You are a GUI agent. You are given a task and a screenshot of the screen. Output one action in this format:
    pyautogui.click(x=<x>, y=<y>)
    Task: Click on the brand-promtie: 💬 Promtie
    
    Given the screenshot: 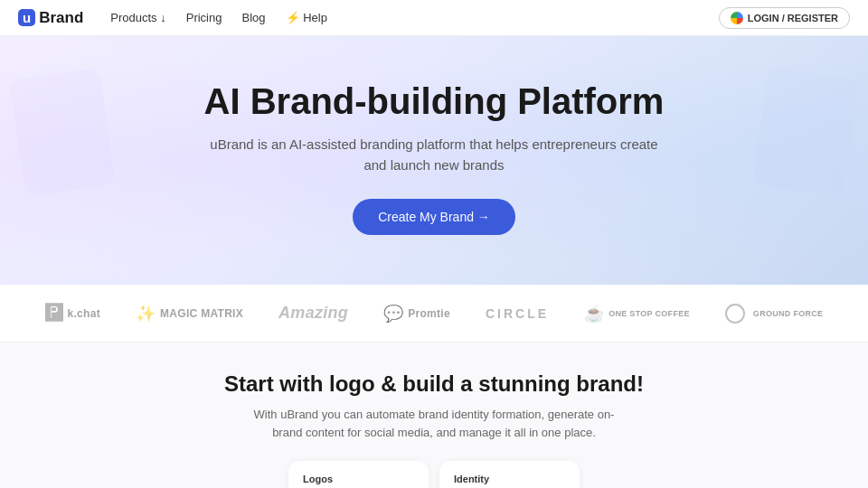 What is the action you would take?
    pyautogui.click(x=417, y=314)
    